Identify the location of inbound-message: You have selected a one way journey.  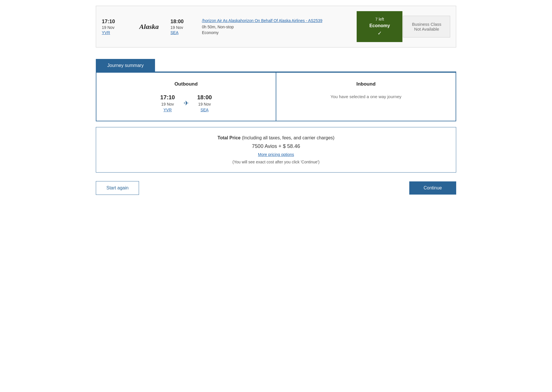
(366, 97).